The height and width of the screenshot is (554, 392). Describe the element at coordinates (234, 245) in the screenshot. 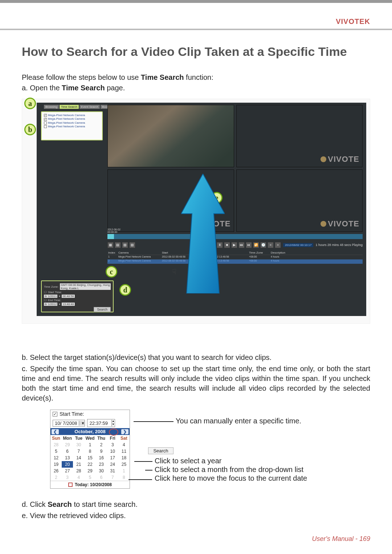

I see `play-play-icon: ▶` at that location.